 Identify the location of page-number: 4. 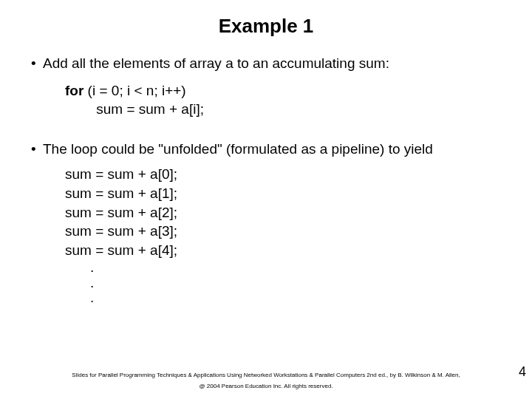
(522, 372).